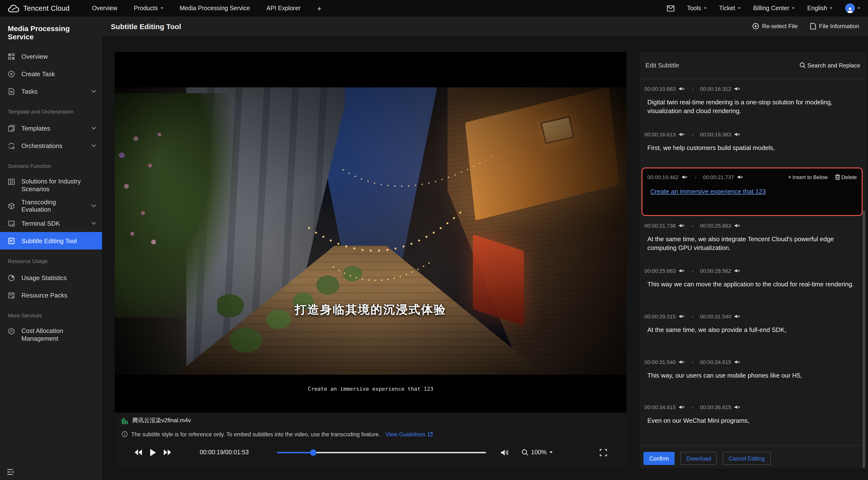 Image resolution: width=868 pixels, height=480 pixels. I want to click on nav-ticket: Ticket, so click(730, 8).